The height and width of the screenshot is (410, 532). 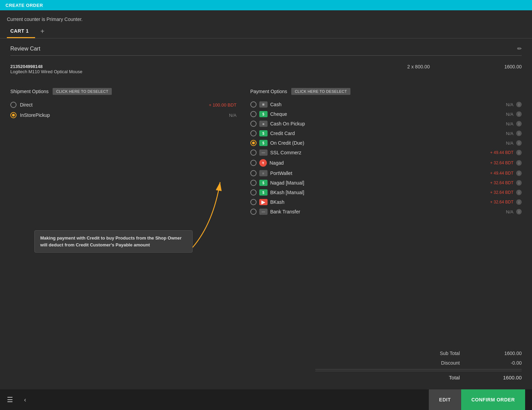 What do you see at coordinates (386, 104) in the screenshot?
I see `payment-option-cash: ■ Cash N/A i` at bounding box center [386, 104].